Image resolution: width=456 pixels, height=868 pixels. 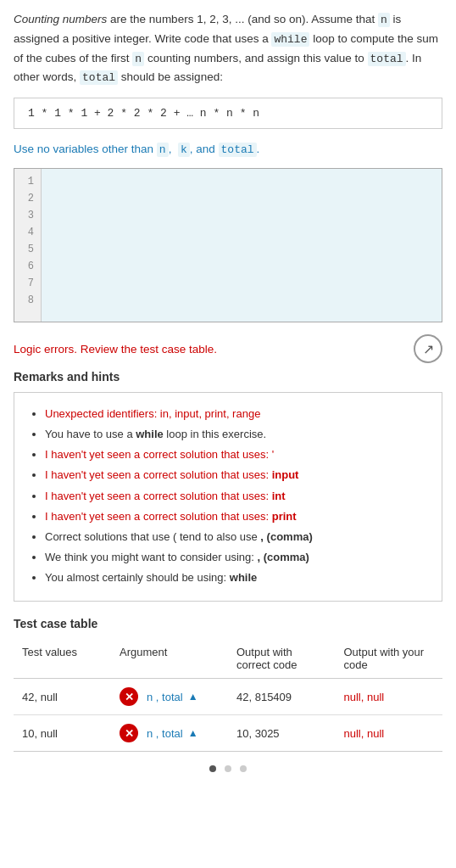 What do you see at coordinates (177, 557) in the screenshot?
I see `hint-8-text: We think you might want to consider usin…` at bounding box center [177, 557].